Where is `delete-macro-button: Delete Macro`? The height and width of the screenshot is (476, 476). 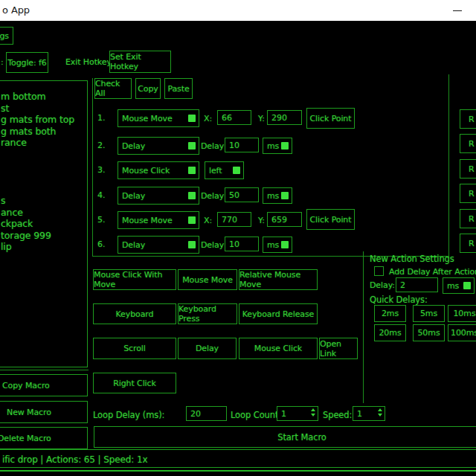 delete-macro-button: Delete Macro is located at coordinates (44, 438).